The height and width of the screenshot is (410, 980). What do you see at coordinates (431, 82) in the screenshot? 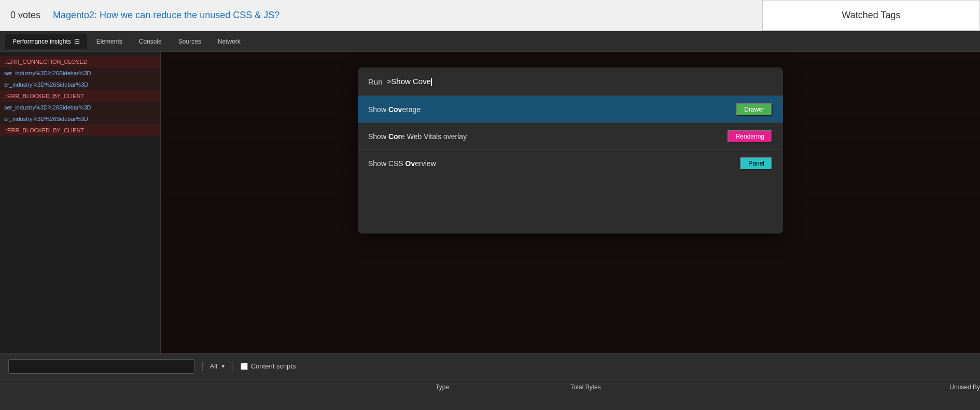
I see `cursor-caret` at bounding box center [431, 82].